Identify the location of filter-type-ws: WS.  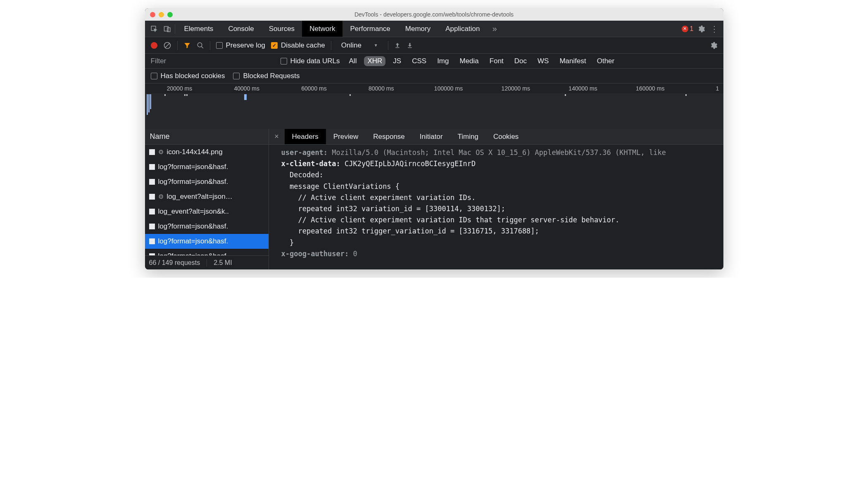
(543, 61).